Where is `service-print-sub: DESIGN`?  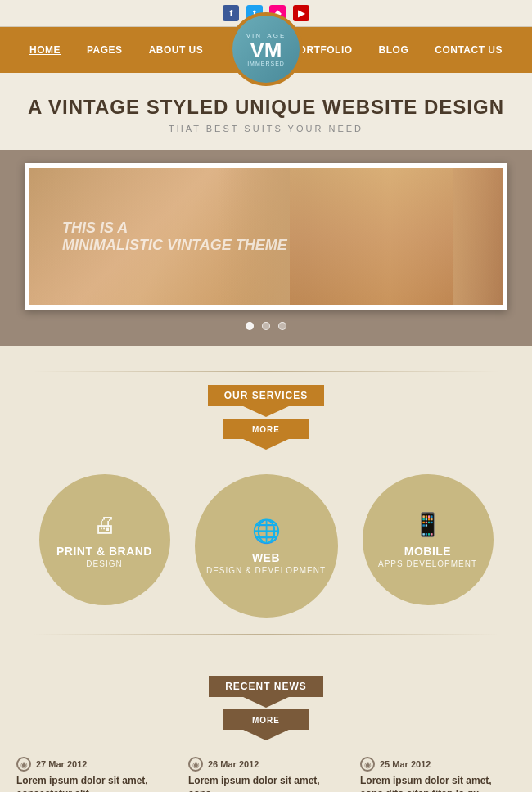 service-print-sub: DESIGN is located at coordinates (104, 563).